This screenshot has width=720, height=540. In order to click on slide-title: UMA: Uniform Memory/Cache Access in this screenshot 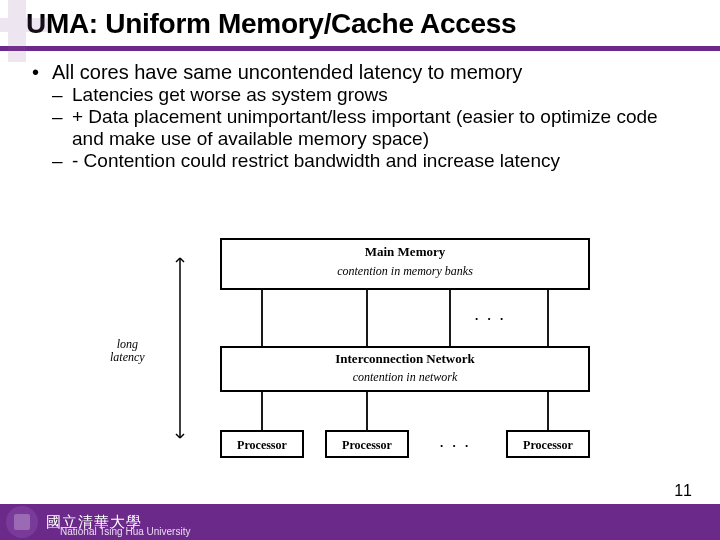, I will do `click(360, 24)`.